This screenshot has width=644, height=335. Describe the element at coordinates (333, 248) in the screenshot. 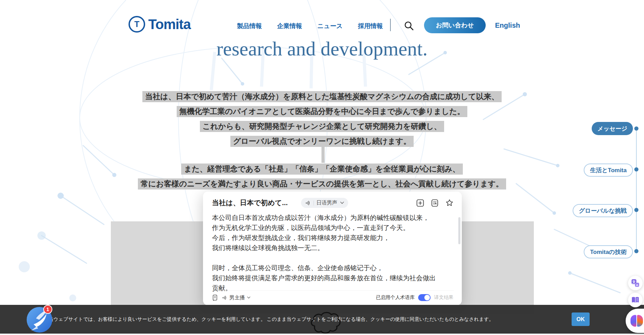

I see `translation-popup: 当社は、日本で初めて... 日语男声` at that location.